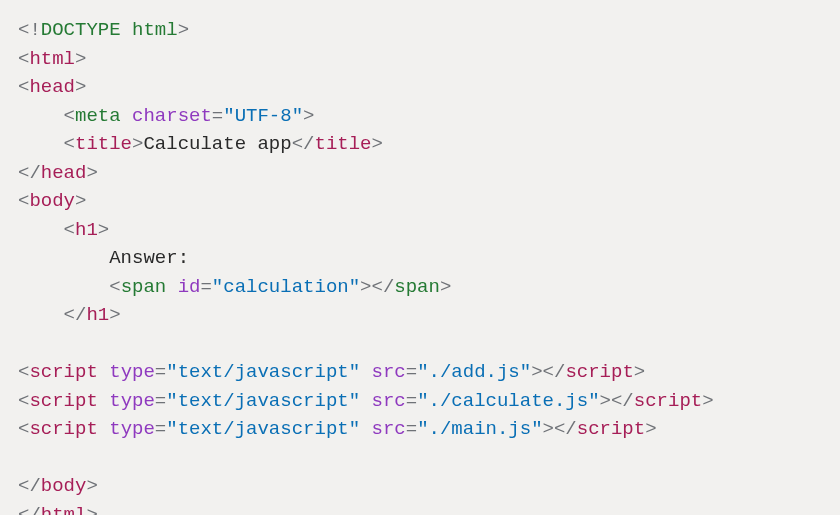 The width and height of the screenshot is (840, 515). I want to click on code-line: <head>, so click(420, 88).